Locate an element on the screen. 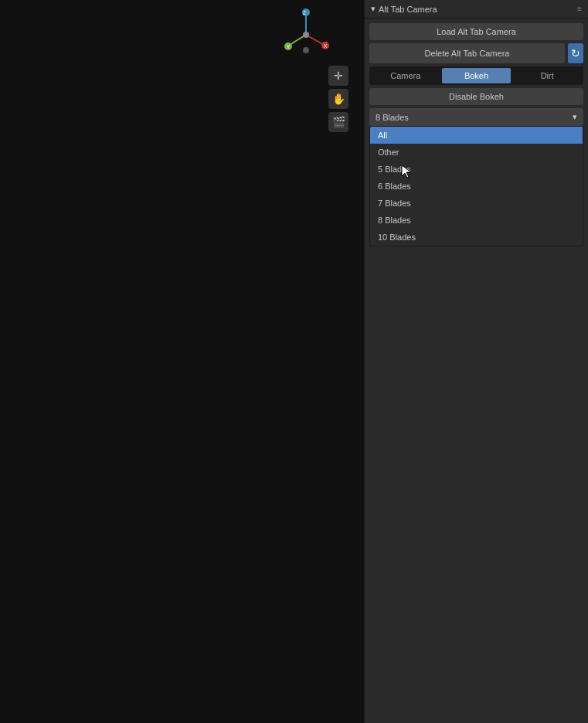  svg-text: Y is located at coordinates (289, 46).